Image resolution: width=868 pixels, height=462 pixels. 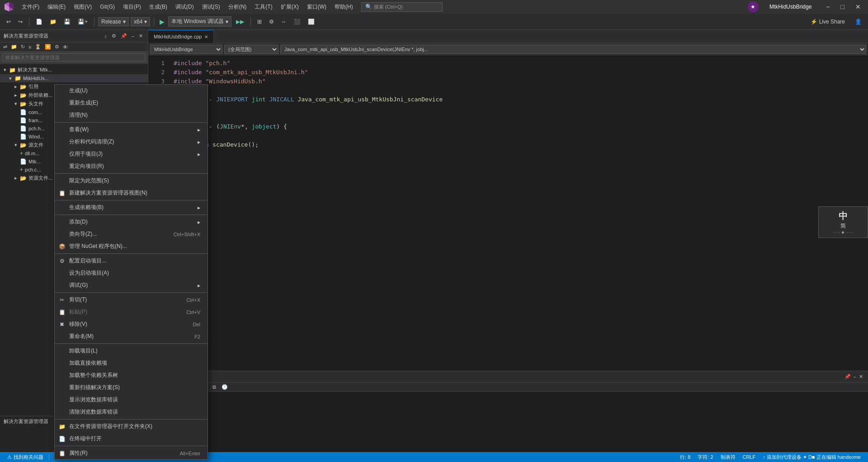 I want to click on ctx-item-16: 📦管理 NuGet 程序包(N)..., so click(x=131, y=246).